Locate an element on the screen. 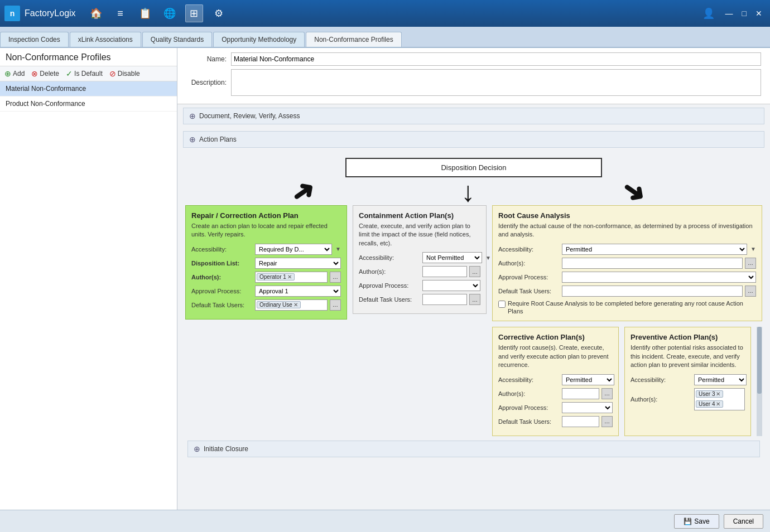 The width and height of the screenshot is (770, 532). corrective-taskusers-row: Default Task Users: … is located at coordinates (556, 422).